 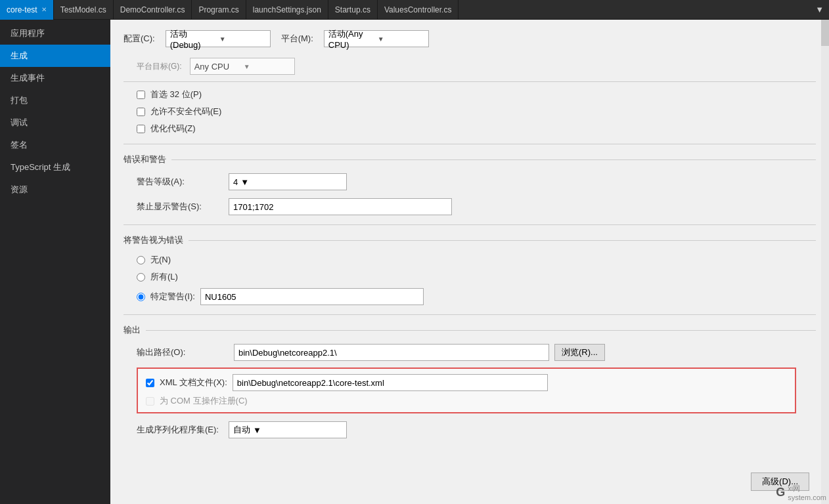 What do you see at coordinates (235, 182) in the screenshot?
I see `warning-level-value: 4` at bounding box center [235, 182].